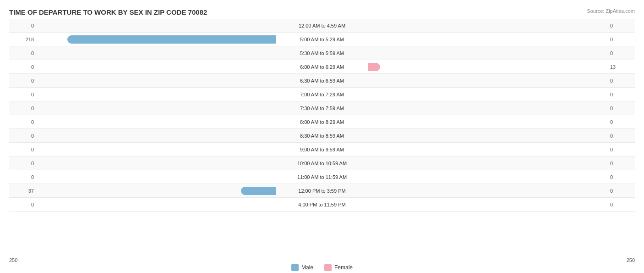 The image size is (644, 273). I want to click on time-label: 11:00 AM to 11:59 AM, so click(322, 177).